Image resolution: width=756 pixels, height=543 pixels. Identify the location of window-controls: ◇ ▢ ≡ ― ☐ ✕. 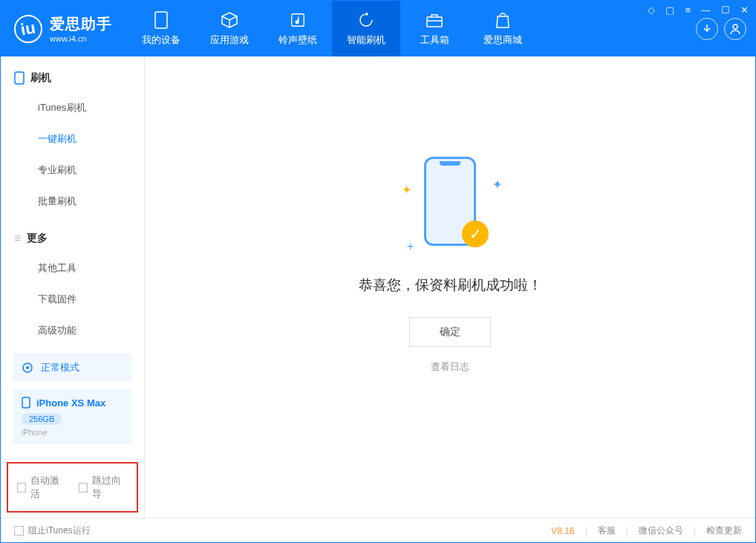
(698, 10).